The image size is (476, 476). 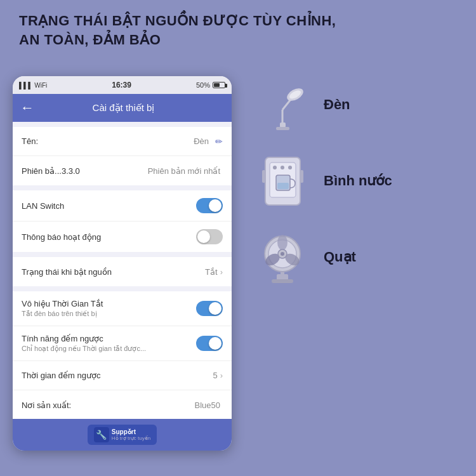 What do you see at coordinates (109, 314) in the screenshot?
I see `sublabel-vohieu: Tắt đèn báo trên thiết bị` at bounding box center [109, 314].